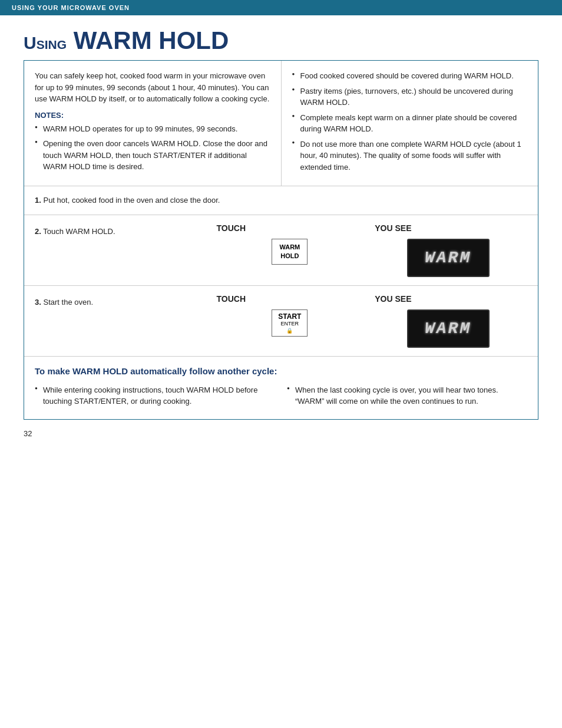 This screenshot has width=562, height=728. What do you see at coordinates (281, 41) in the screenshot?
I see `page-heading: Using WARM HOLD` at bounding box center [281, 41].